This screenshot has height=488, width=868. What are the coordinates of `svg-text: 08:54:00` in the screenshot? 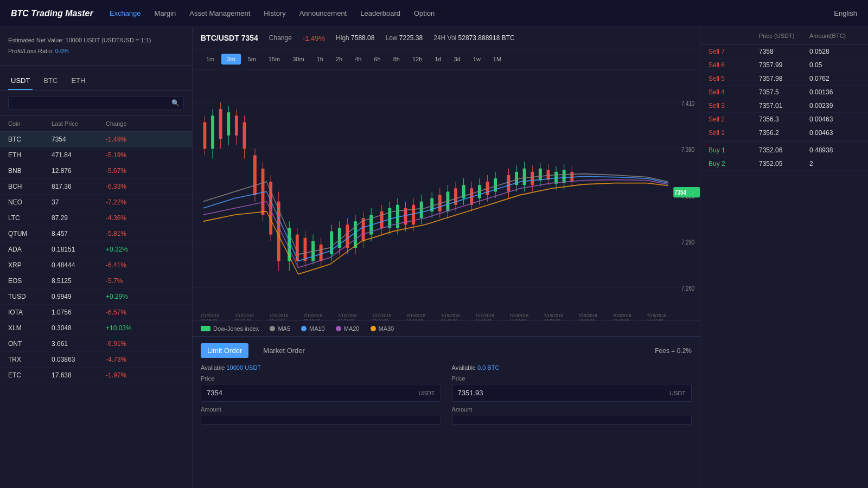 It's located at (346, 319).